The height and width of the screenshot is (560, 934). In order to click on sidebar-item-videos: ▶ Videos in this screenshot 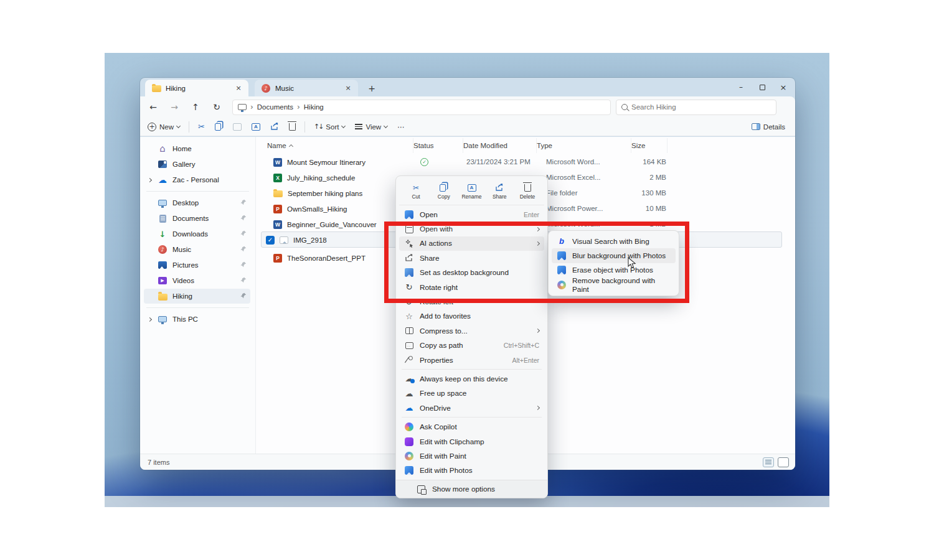, I will do `click(197, 281)`.